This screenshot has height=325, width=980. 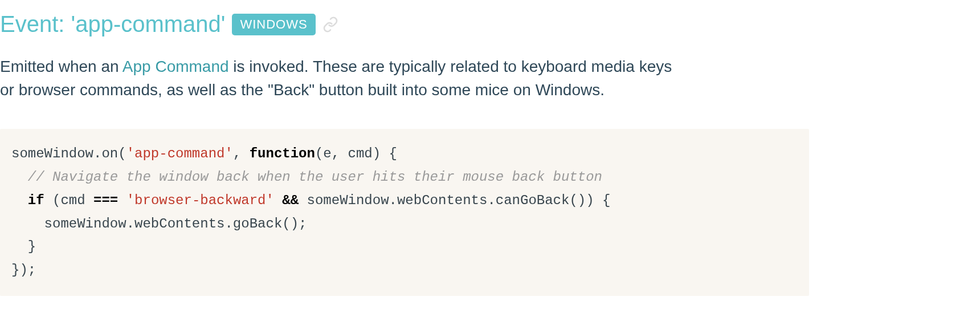 What do you see at coordinates (159, 224) in the screenshot?
I see `code-text: someWindow.webContents.goBack();` at bounding box center [159, 224].